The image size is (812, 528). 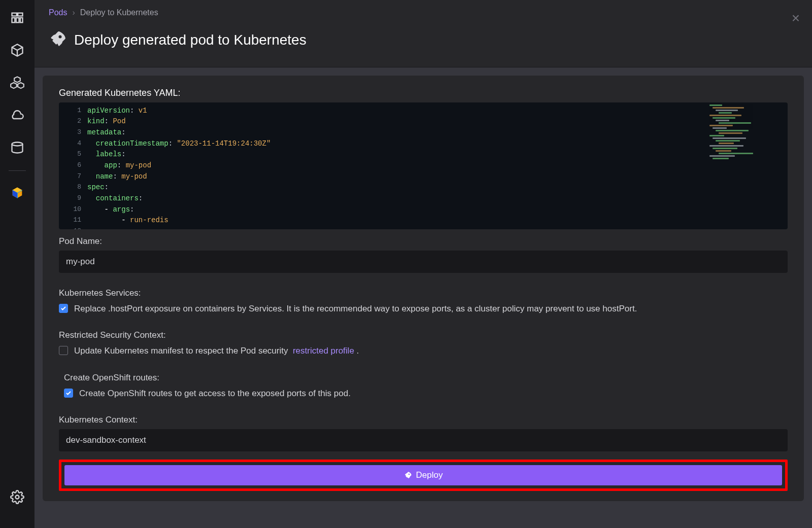 What do you see at coordinates (423, 33) in the screenshot?
I see `top-header: Pods › Deploy to Kubernetes × Deploy gen…` at bounding box center [423, 33].